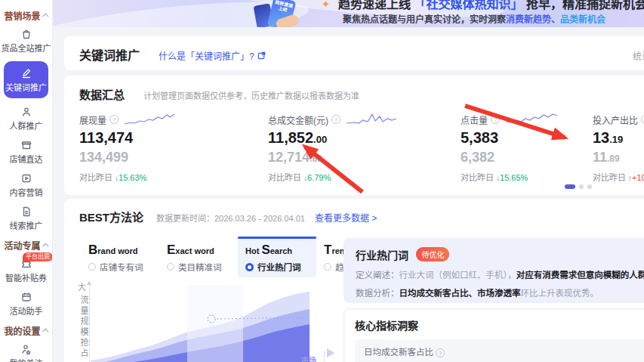  Describe the element at coordinates (26, 225) in the screenshot. I see `sidebar-item-label: 线索推广` at that location.